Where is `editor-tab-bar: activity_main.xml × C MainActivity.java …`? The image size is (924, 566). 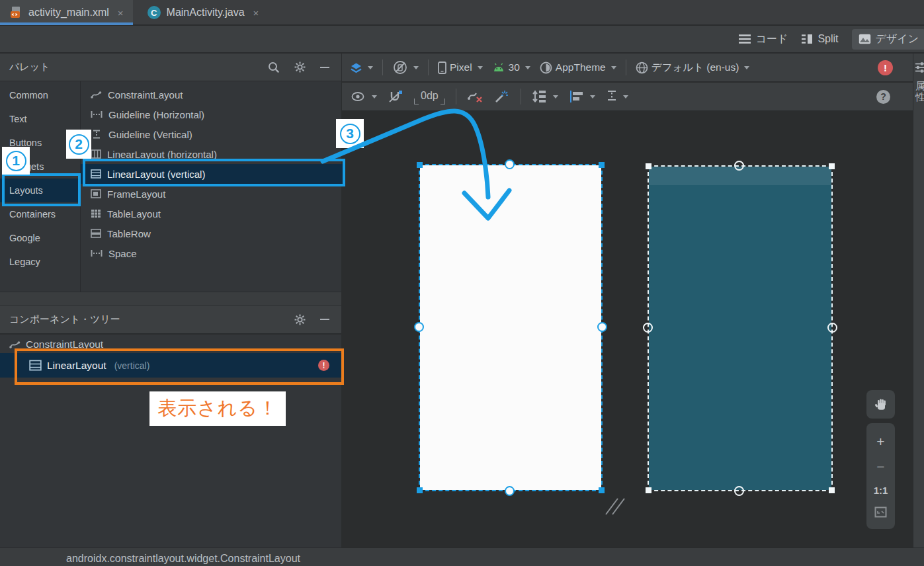 editor-tab-bar: activity_main.xml × C MainActivity.java … is located at coordinates (462, 13).